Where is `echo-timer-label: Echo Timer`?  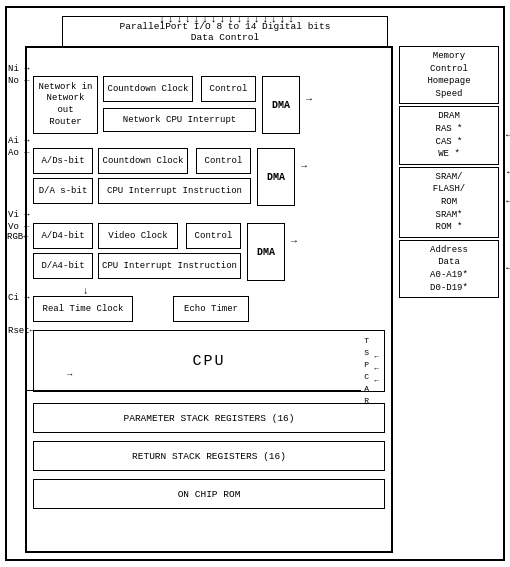 echo-timer-label: Echo Timer is located at coordinates (211, 309).